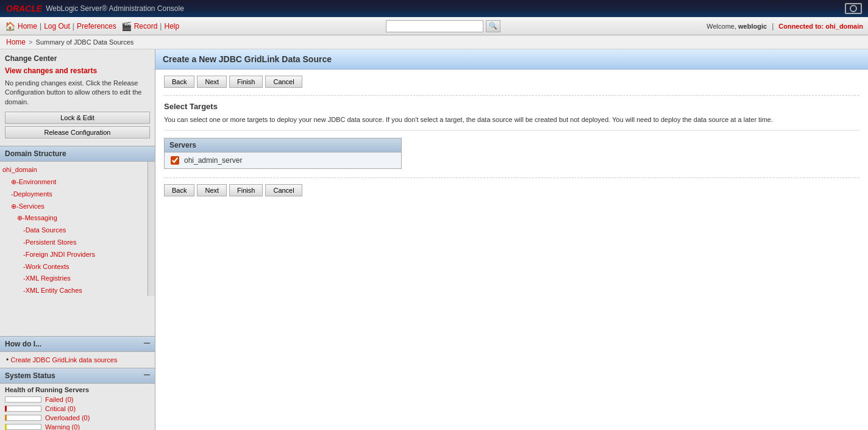 This screenshot has height=430, width=868. I want to click on health-bar-overloaded, so click(23, 418).